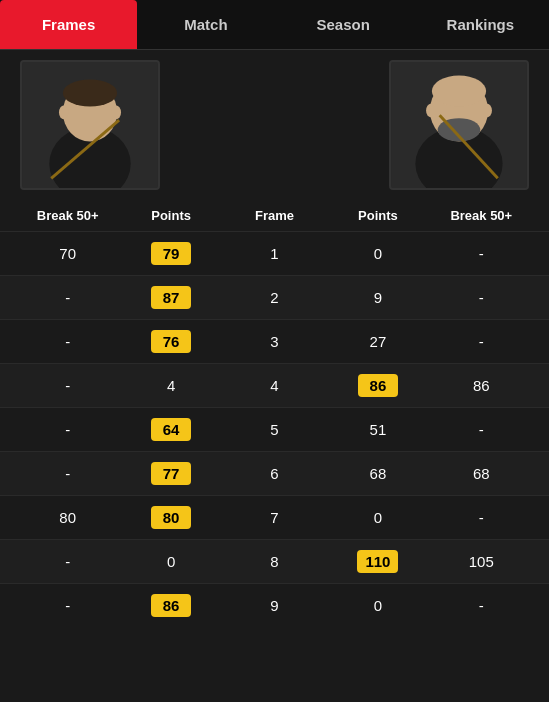  I want to click on cell-frame: 7, so click(274, 518).